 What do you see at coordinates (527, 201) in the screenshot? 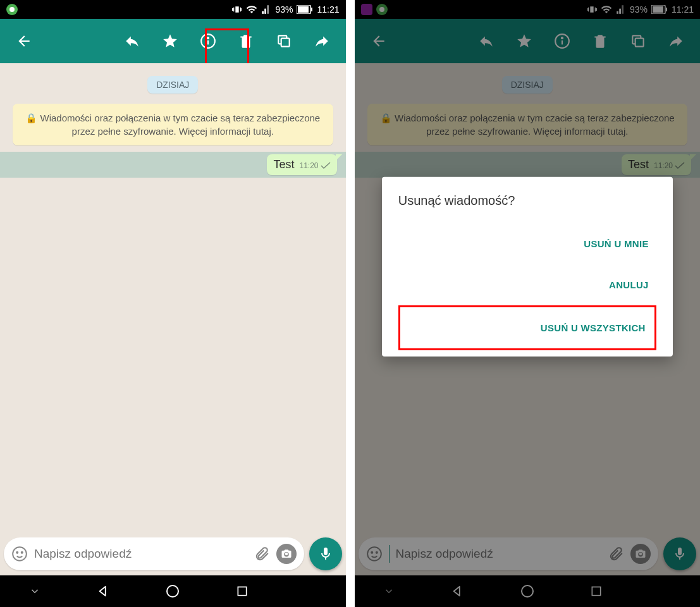
I see `dialog-title: Usunąć wiadomość?` at bounding box center [527, 201].